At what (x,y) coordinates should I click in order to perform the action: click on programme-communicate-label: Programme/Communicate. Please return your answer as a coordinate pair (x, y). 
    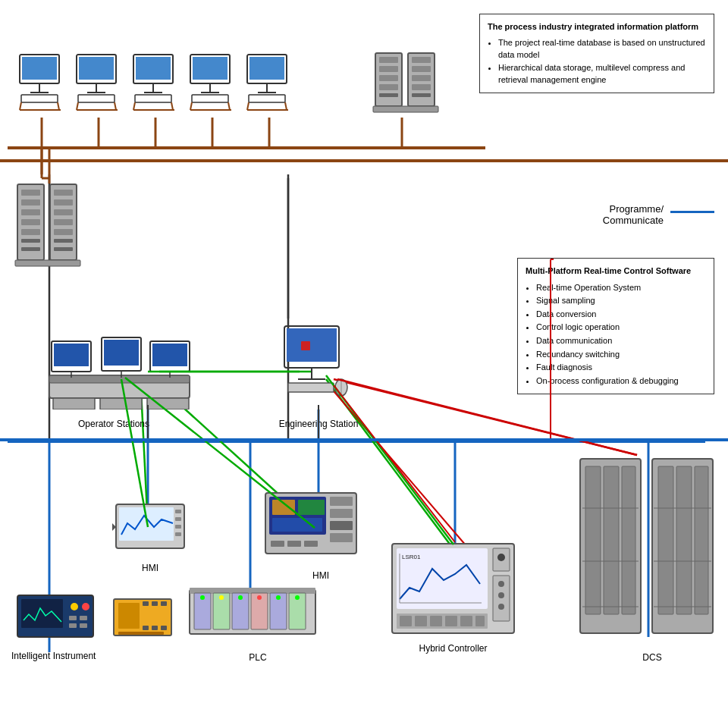
    Looking at the image, I should click on (633, 215).